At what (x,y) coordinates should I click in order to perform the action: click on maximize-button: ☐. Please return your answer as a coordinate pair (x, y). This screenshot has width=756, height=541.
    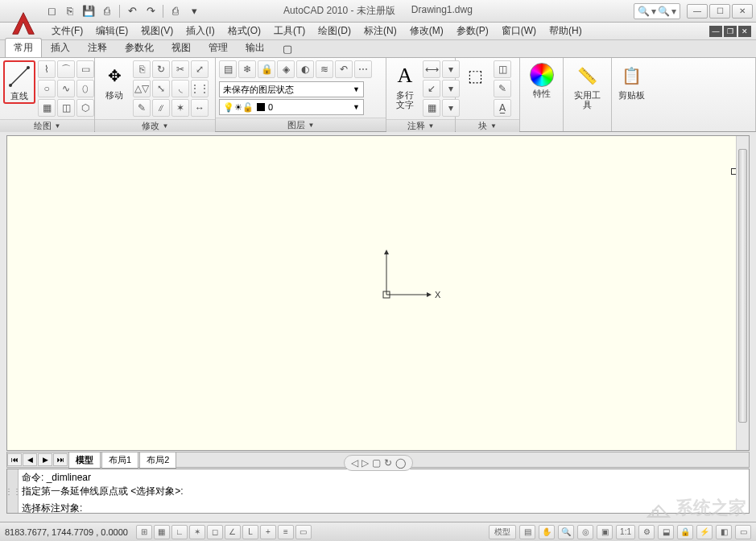
    Looking at the image, I should click on (720, 11).